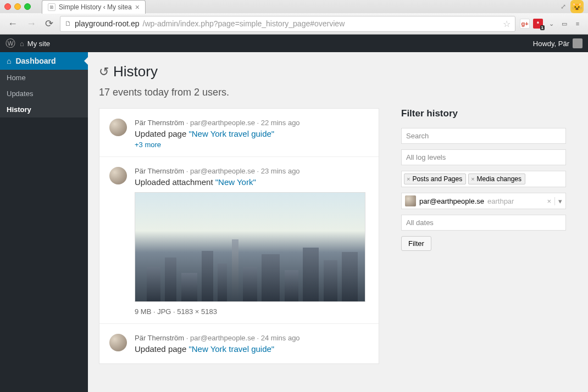 This screenshot has height=392, width=588. I want to click on cast-extension-icon: ▭, so click(564, 24).